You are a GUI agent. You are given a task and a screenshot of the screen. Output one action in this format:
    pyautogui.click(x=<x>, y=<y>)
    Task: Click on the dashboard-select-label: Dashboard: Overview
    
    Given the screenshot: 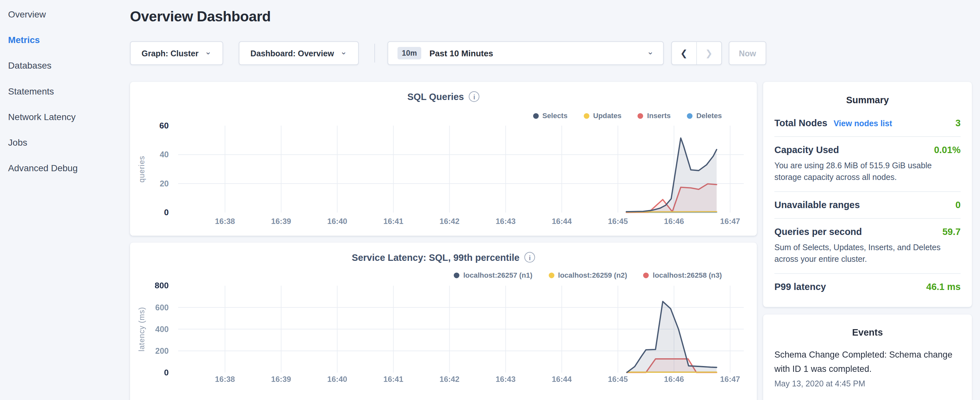 What is the action you would take?
    pyautogui.click(x=292, y=53)
    